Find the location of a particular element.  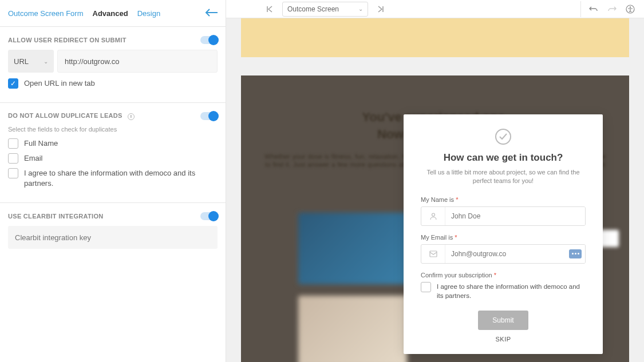

redo-button is located at coordinates (612, 9).